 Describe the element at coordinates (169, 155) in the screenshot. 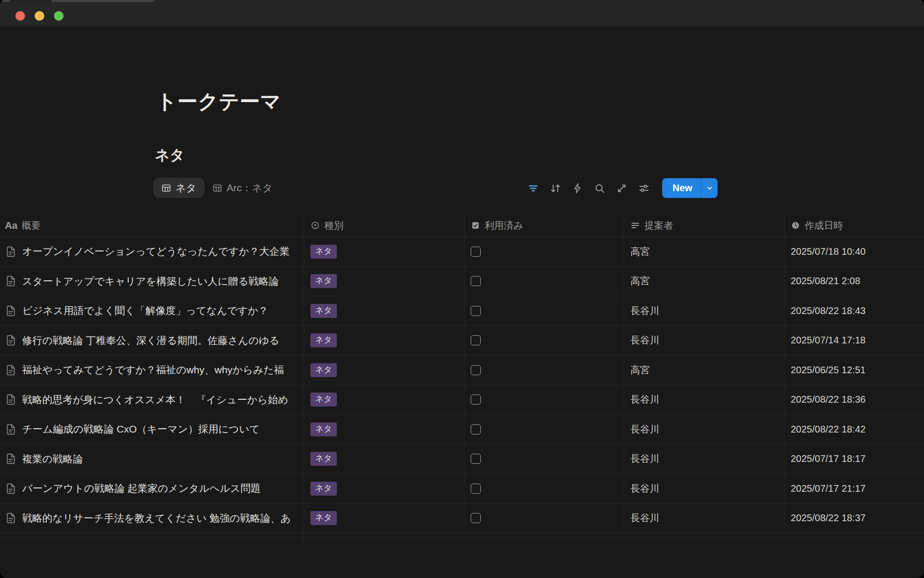

I see `collection-title: ネタ` at that location.